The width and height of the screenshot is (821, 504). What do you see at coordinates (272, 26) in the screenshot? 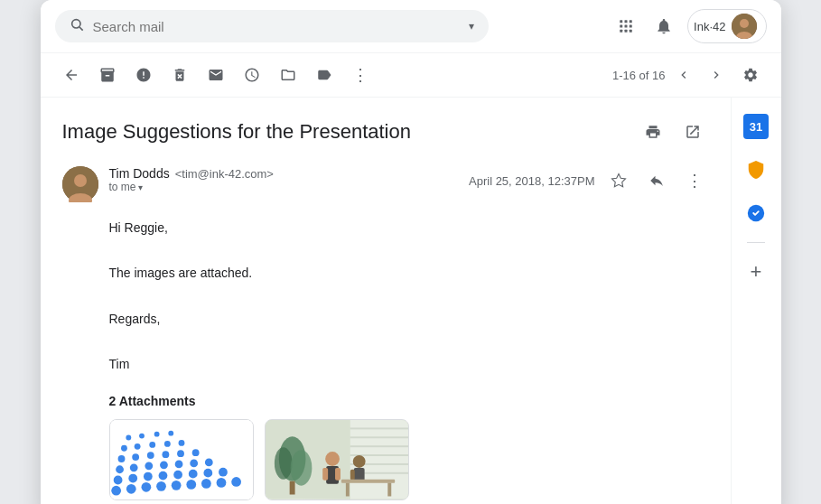
I see `search-bar: ▾` at bounding box center [272, 26].